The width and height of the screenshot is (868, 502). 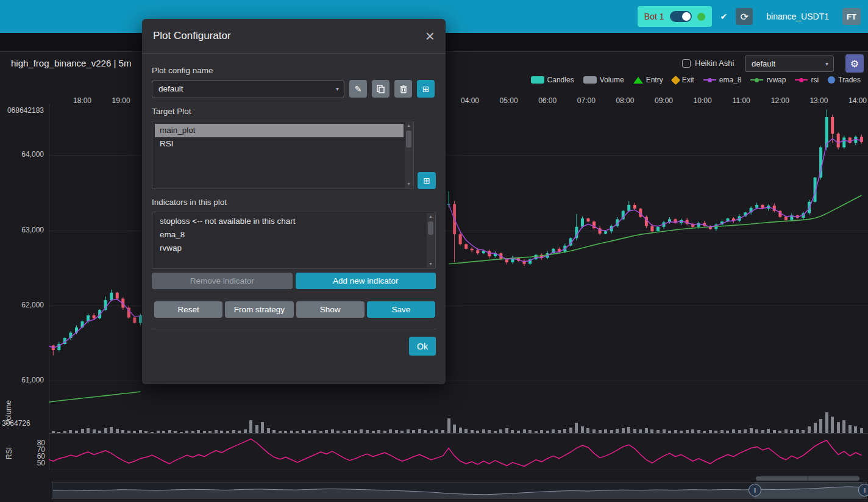 What do you see at coordinates (850, 80) in the screenshot?
I see `legend-label: Trades` at bounding box center [850, 80].